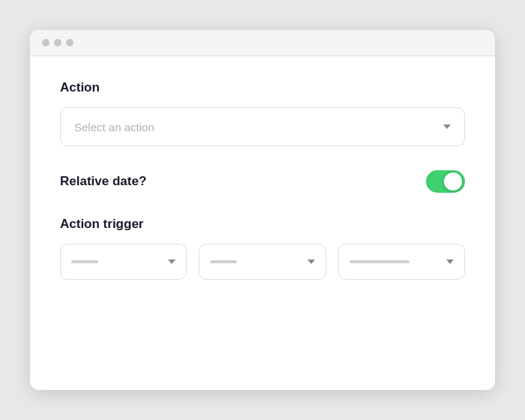 The width and height of the screenshot is (525, 420). What do you see at coordinates (453, 182) in the screenshot?
I see `toggle-knob` at bounding box center [453, 182].